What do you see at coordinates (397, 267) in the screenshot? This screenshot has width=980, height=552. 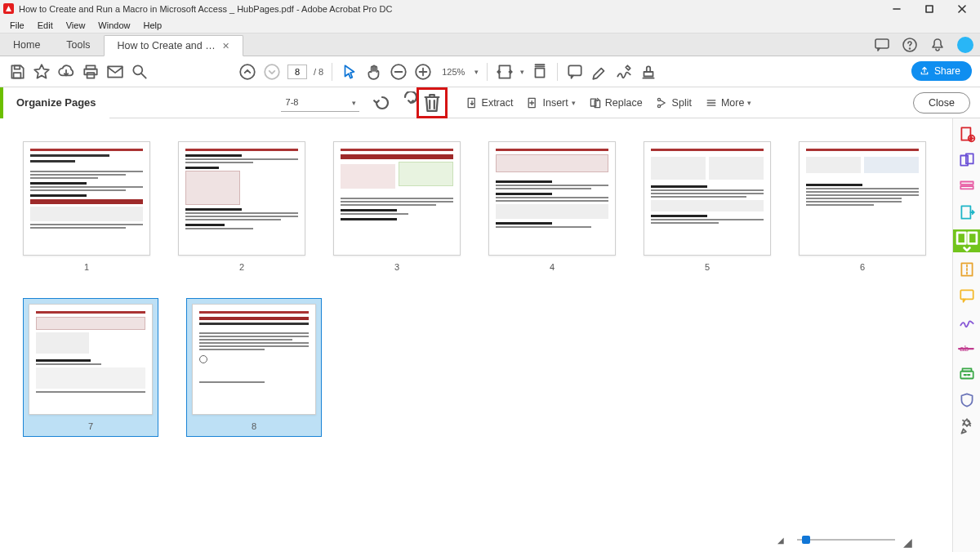 I see `page-number-label: 3` at bounding box center [397, 267].